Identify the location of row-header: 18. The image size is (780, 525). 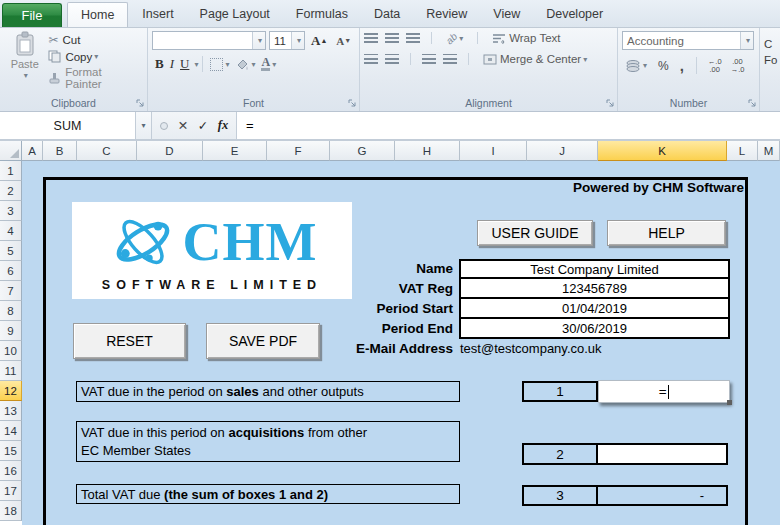
(11, 511).